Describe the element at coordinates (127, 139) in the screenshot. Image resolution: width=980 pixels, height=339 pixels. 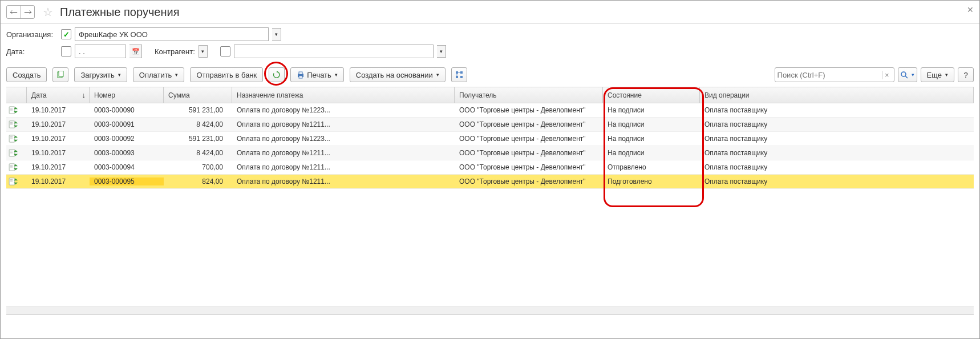
I see `cell-number: 0003-000092` at that location.